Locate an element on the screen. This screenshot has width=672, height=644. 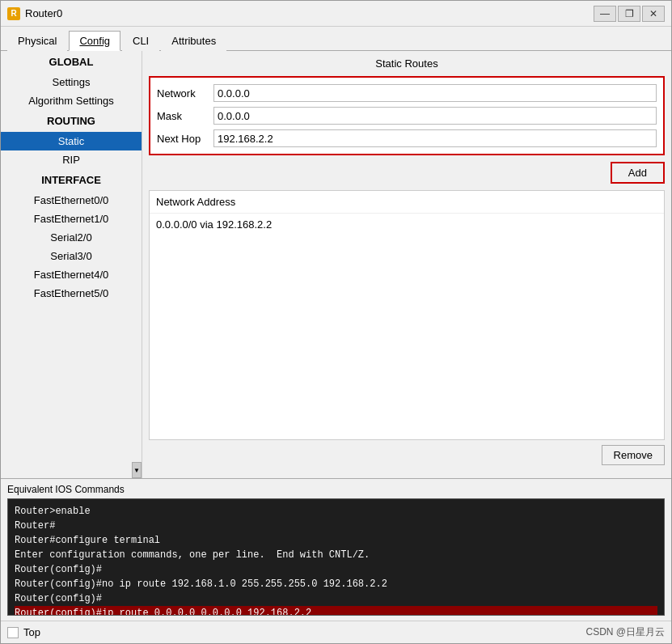
title-bar-buttons: — ❐ ✕ is located at coordinates (629, 14).